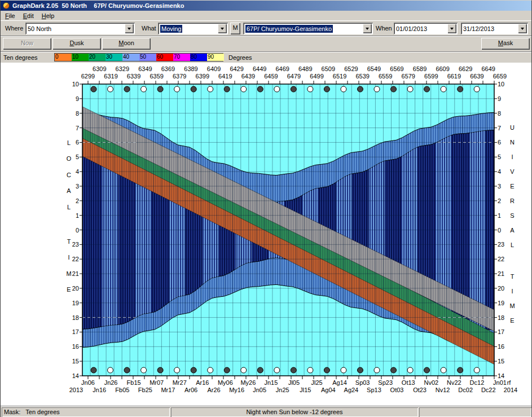  I want to click on hour-label-right: 3, so click(499, 186).